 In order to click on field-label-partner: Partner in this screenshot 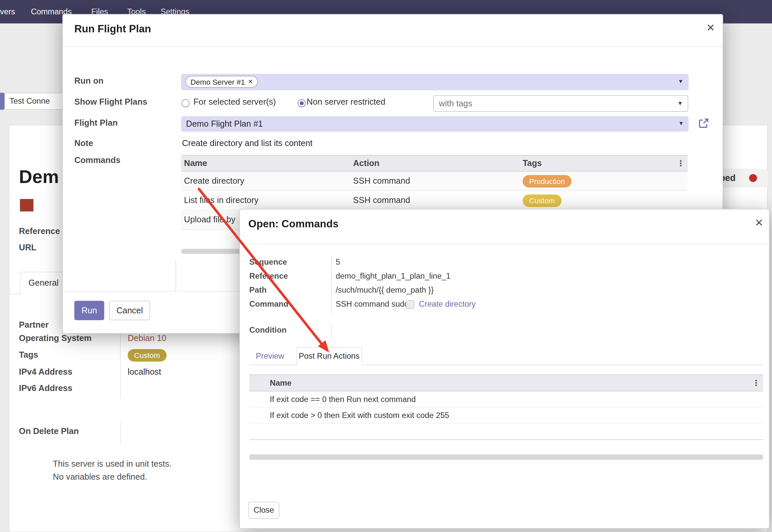, I will do `click(34, 325)`.